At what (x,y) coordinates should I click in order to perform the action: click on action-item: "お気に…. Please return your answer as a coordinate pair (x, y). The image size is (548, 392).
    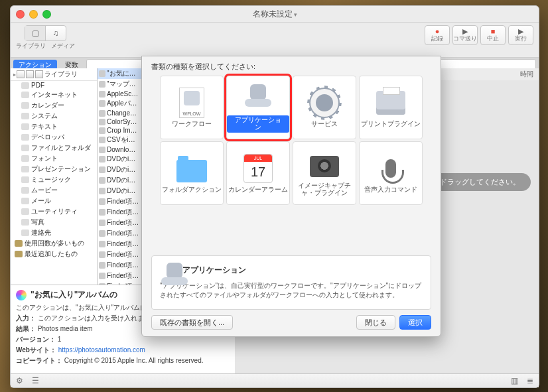
    Looking at the image, I should click on (120, 74).